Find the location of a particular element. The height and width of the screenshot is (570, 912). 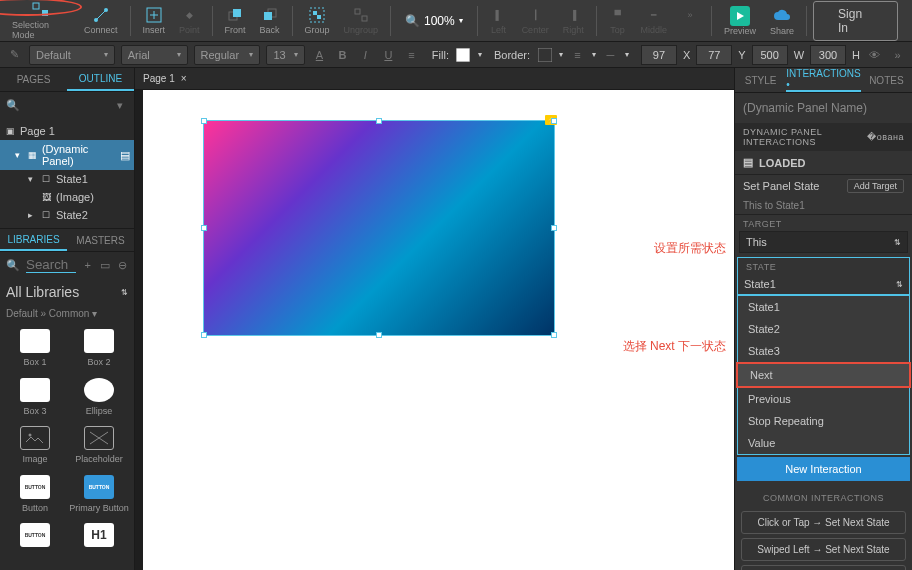

dd-state3: State3 is located at coordinates (824, 351).